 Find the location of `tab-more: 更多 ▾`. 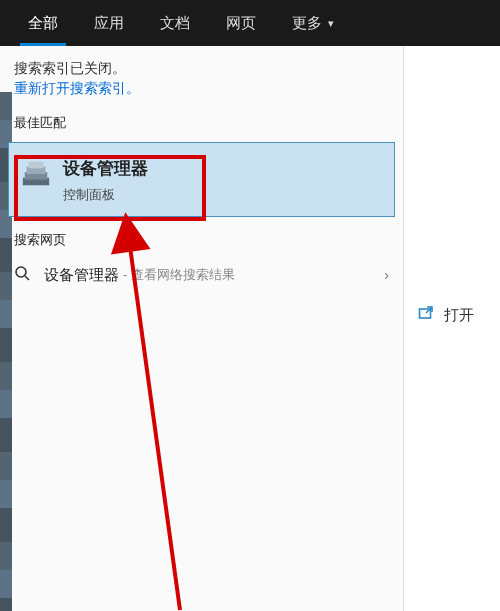

tab-more: 更多 ▾ is located at coordinates (313, 23).